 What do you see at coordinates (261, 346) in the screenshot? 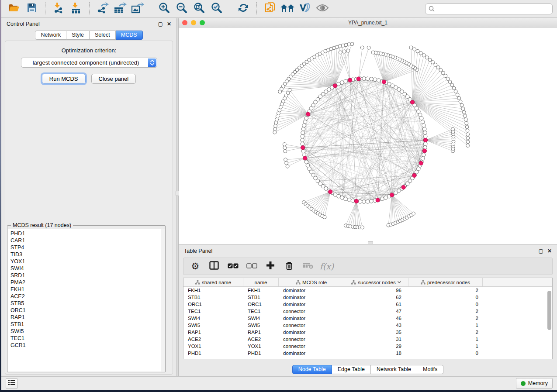
I see `cell-name: YOX1` at bounding box center [261, 346].